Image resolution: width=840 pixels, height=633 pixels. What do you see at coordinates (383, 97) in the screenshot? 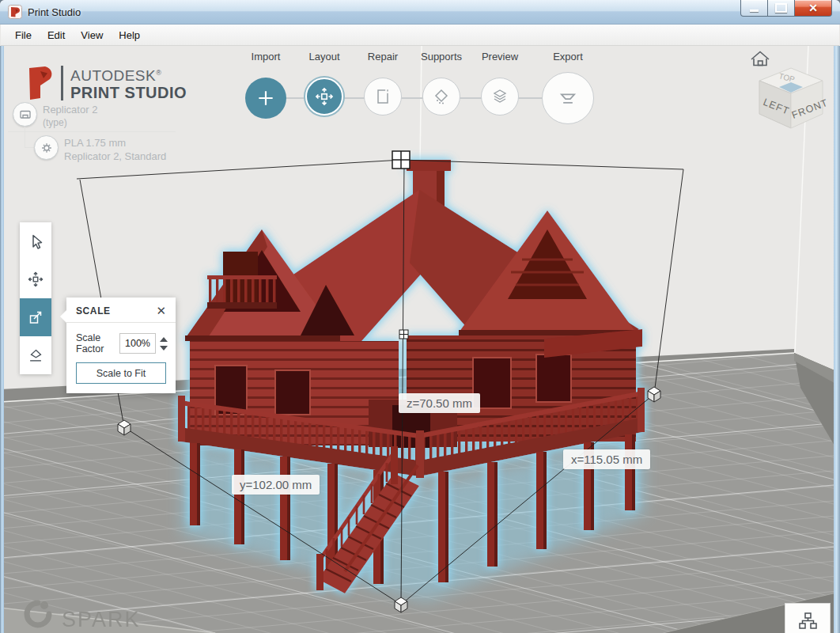
I see `repair-page-icon` at bounding box center [383, 97].